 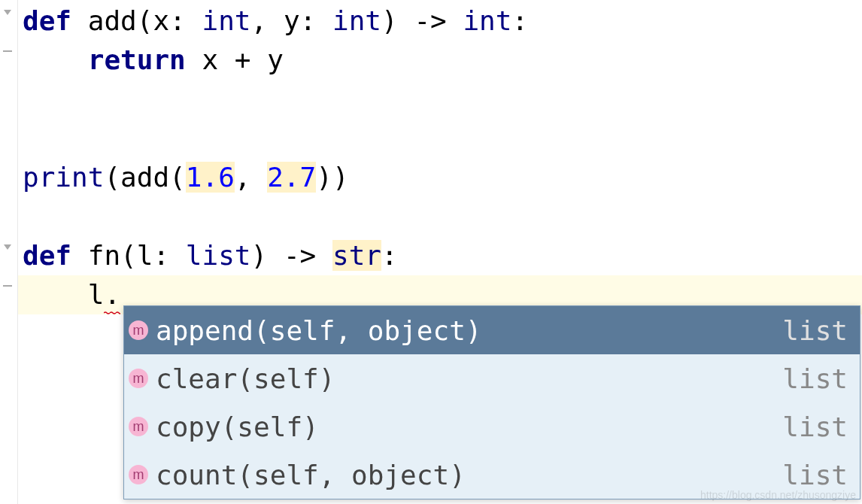 I want to click on code-line: def fn(l: list) -> str:, so click(x=440, y=256).